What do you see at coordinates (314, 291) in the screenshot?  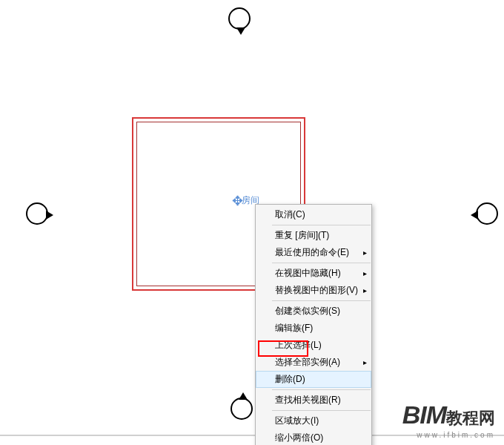 I see `menu-item-override: 替换视图中的图形(V)▸` at bounding box center [314, 291].